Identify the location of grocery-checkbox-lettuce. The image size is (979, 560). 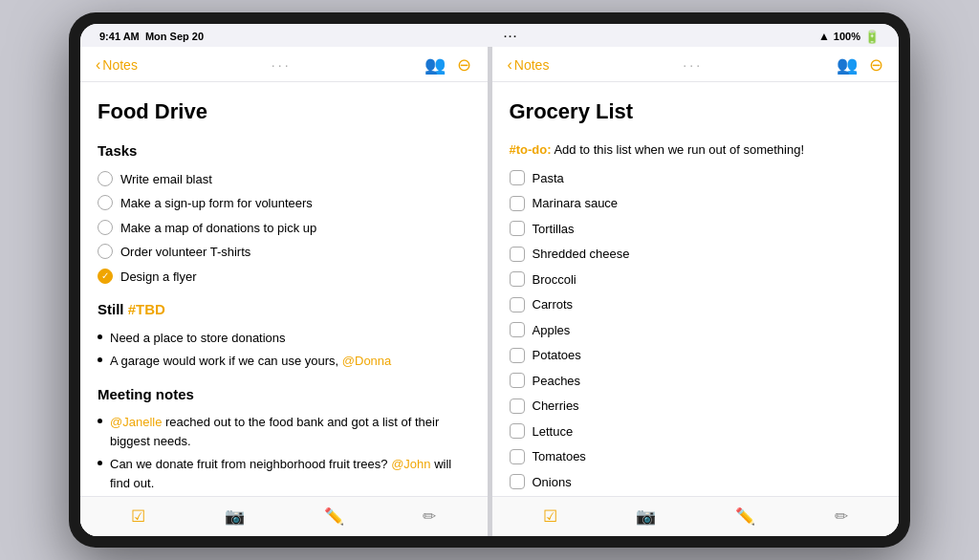
(517, 431).